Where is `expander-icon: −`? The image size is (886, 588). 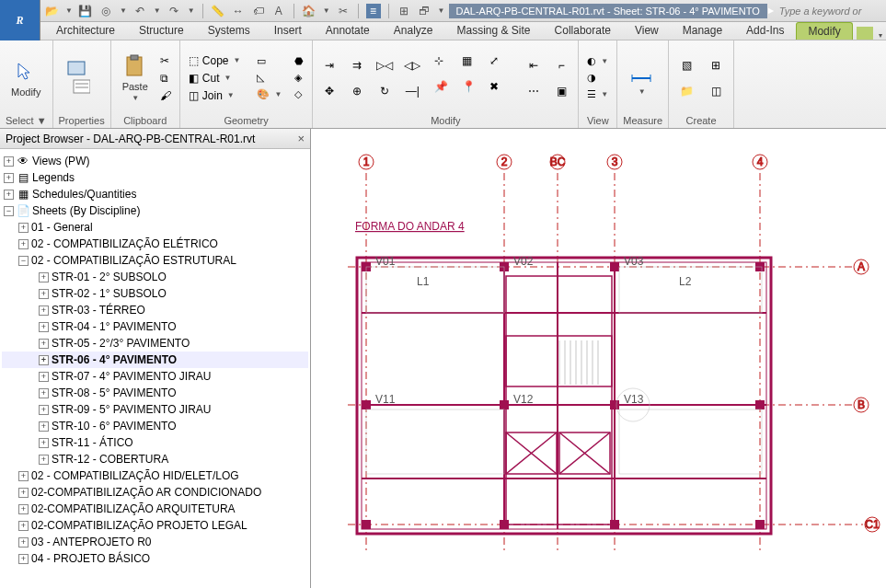
expander-icon: − is located at coordinates (9, 212).